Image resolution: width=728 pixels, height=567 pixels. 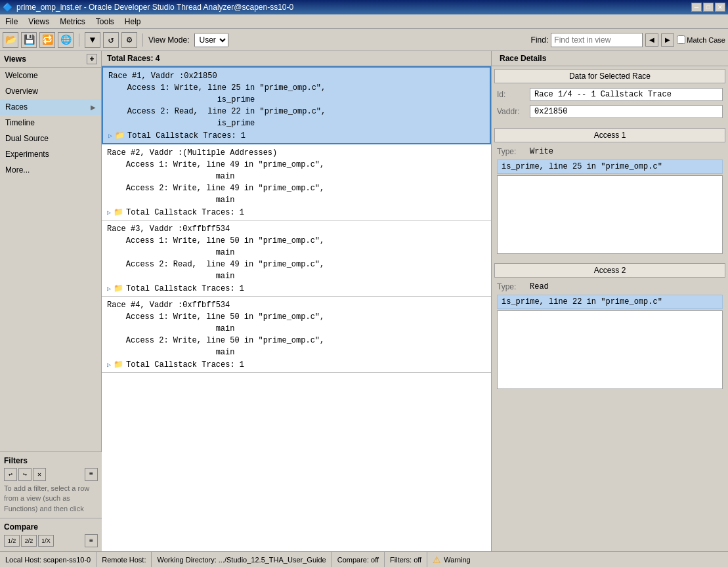 What do you see at coordinates (186, 136) in the screenshot?
I see `race-1-trace-text: Total Callstack Traces: 1` at bounding box center [186, 136].